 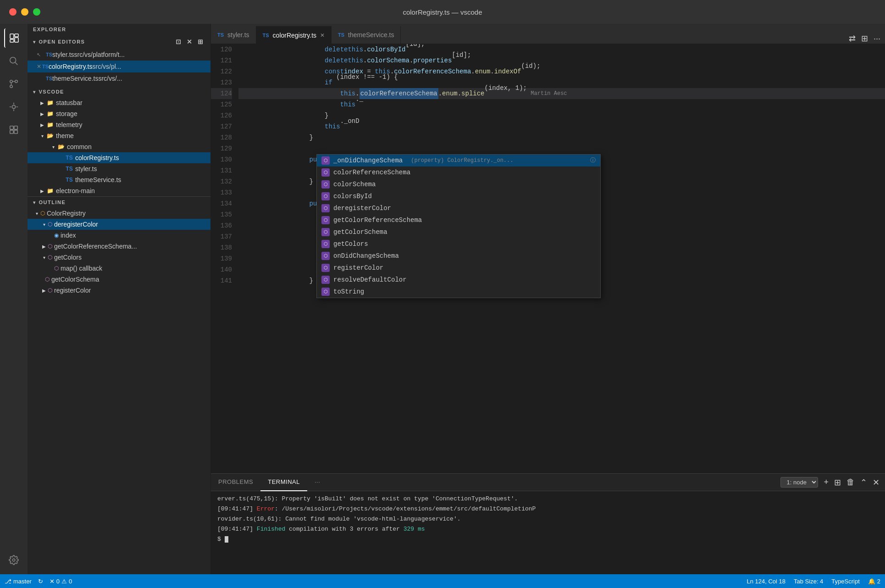 What do you see at coordinates (459, 226) in the screenshot?
I see `autocomplete-dropdown: ⬡ _onDidChangeSchema (property) ColorReg…` at bounding box center [459, 226].